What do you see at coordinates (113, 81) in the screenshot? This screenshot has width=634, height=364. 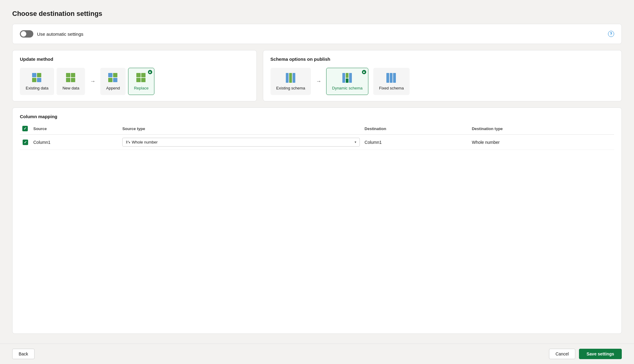 I see `method-btn-append: Append` at bounding box center [113, 81].